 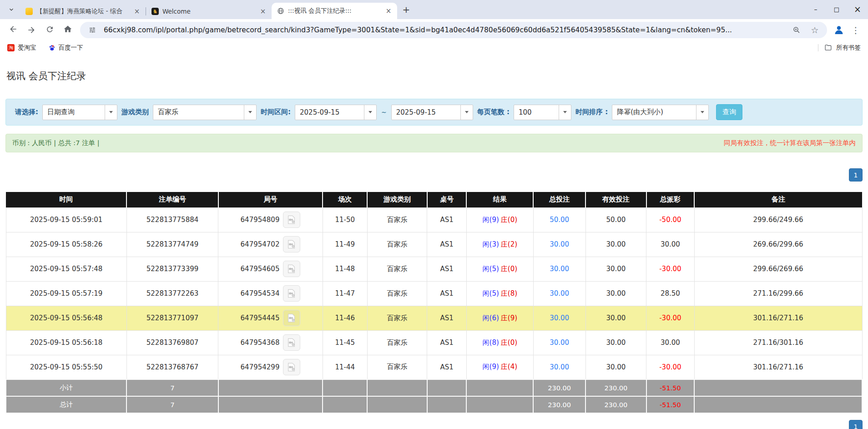 What do you see at coordinates (66, 220) in the screenshot?
I see `cell-time: 2025-09-15 05:59:01` at bounding box center [66, 220].